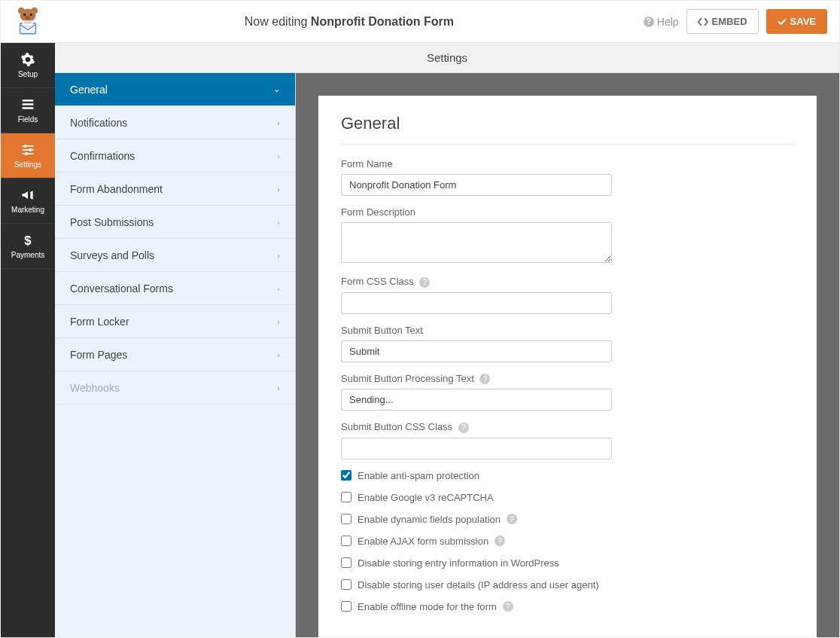 The width and height of the screenshot is (840, 638). What do you see at coordinates (28, 156) in the screenshot?
I see `nav-settings: Settings` at bounding box center [28, 156].